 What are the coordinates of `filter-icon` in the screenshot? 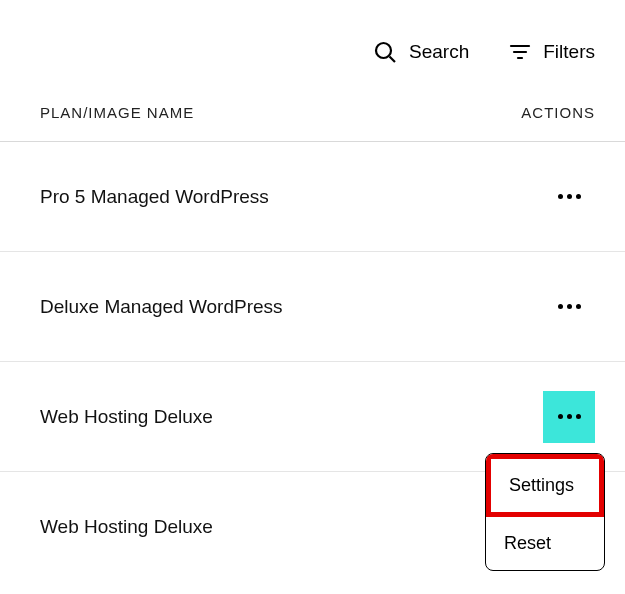 It's located at (520, 52).